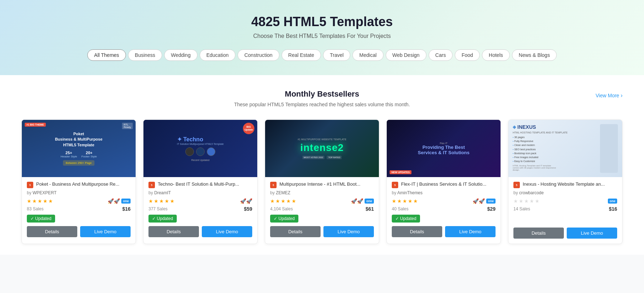 The width and height of the screenshot is (644, 293). I want to click on card-body: 5 Multipurpose Intense - #1 HTML Boot...…, so click(322, 210).